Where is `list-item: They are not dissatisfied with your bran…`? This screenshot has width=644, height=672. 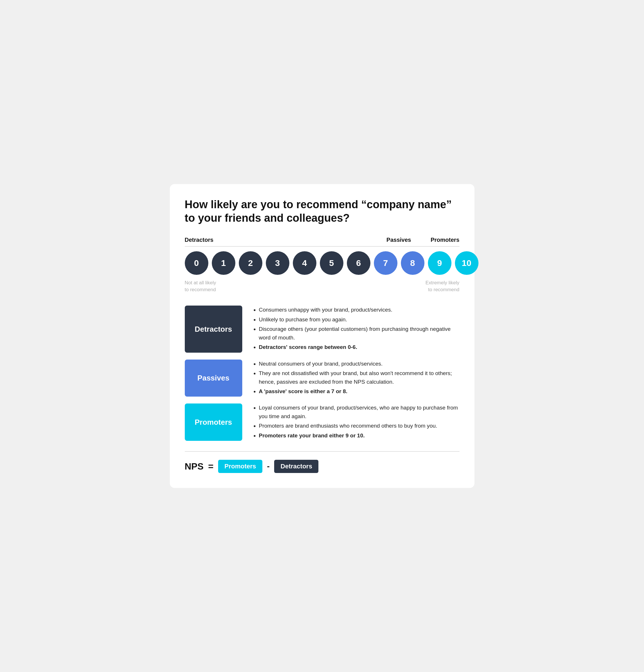
list-item: They are not dissatisfied with your bran… is located at coordinates (359, 377).